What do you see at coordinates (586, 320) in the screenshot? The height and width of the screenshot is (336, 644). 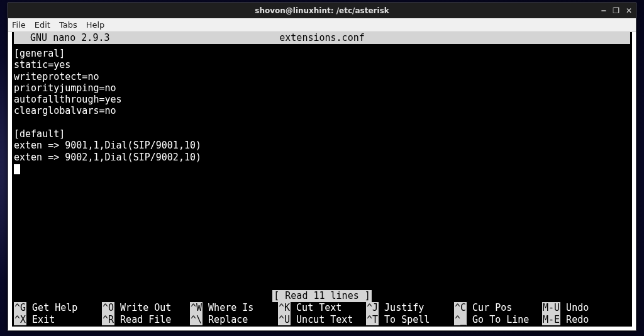 I see `shortcut-r2-6: M-E Redo` at bounding box center [586, 320].